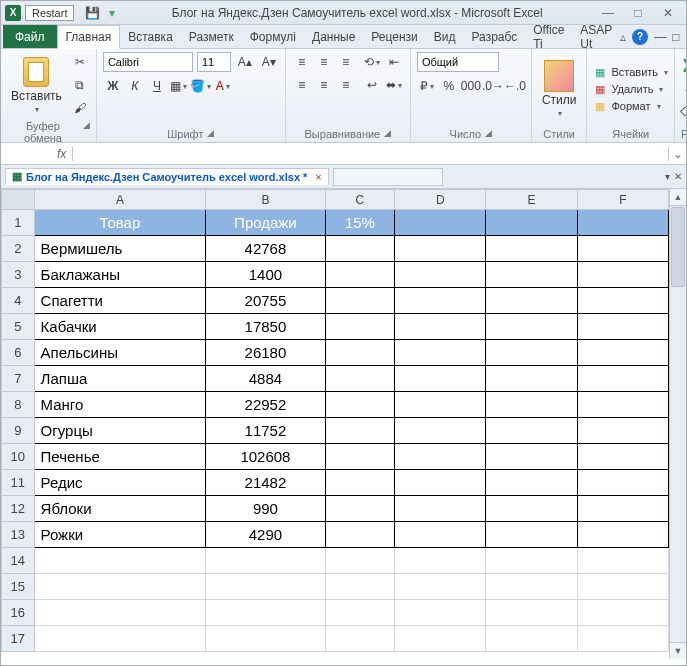 This screenshot has width=687, height=666. Describe the element at coordinates (266, 353) in the screenshot. I see `cell: 26180` at that location.